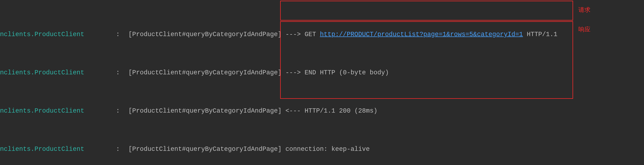  Describe the element at coordinates (302, 34) in the screenshot. I see `req-prefix: ---> GET` at that location.